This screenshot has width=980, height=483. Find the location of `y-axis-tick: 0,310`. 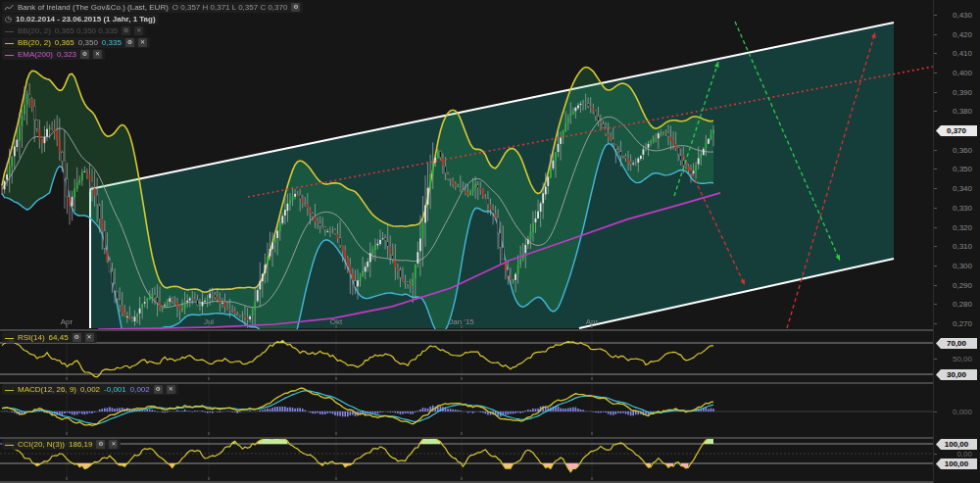

y-axis-tick: 0,310 is located at coordinates (962, 247).